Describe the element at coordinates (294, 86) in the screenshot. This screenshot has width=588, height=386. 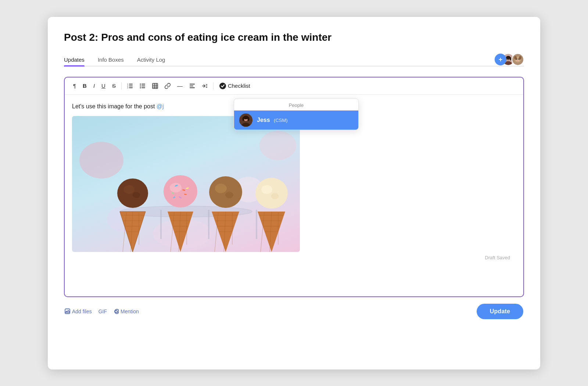
I see `editor-toolbar: ¶ B I U S 123 —` at that location.